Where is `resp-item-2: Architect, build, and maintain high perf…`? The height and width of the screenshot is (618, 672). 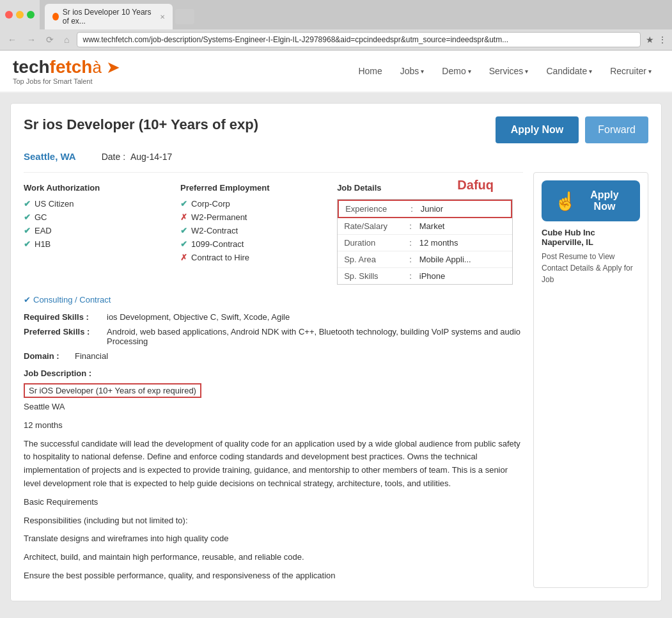 resp-item-2: Architect, build, and maintain high perf… is located at coordinates (274, 558).